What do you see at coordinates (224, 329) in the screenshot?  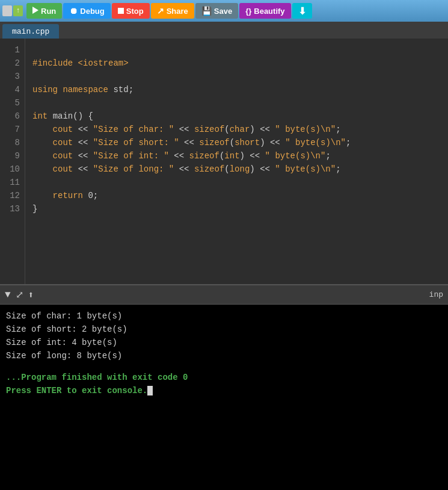 I see `console-line-2: Size of short: 2 byte(s)` at bounding box center [224, 329].